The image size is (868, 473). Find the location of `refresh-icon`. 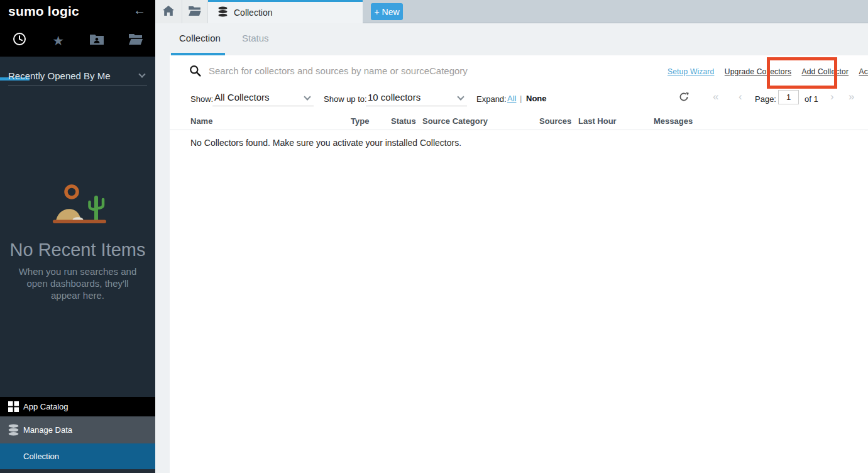

refresh-icon is located at coordinates (684, 98).